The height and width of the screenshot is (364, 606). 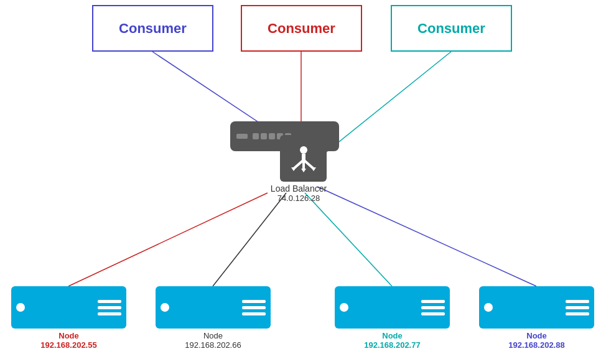 What do you see at coordinates (165, 307) in the screenshot?
I see `node-2-dot` at bounding box center [165, 307].